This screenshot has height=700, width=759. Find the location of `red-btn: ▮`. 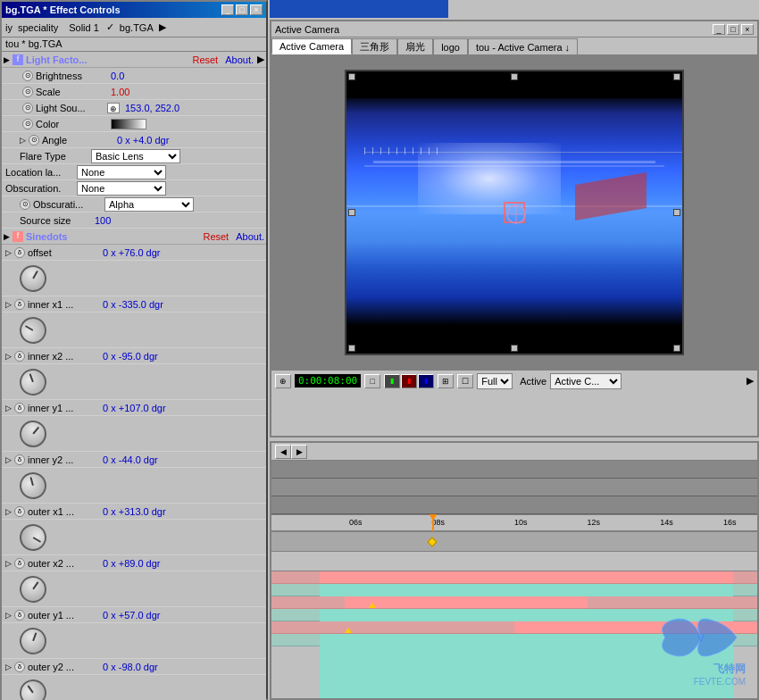

red-btn: ▮ is located at coordinates (409, 381).